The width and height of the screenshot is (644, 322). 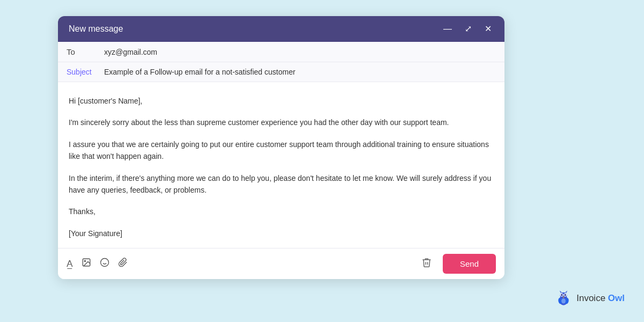 I want to click on modal-controls: — ⤢ ✕, so click(x=467, y=29).